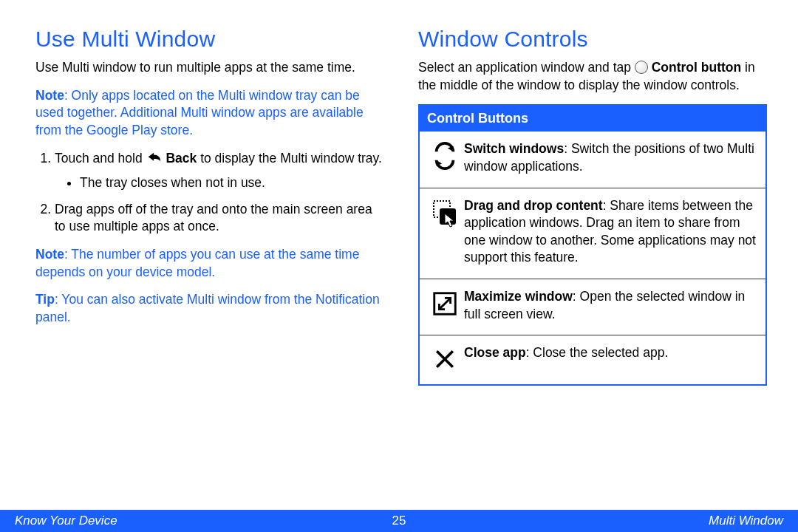  What do you see at coordinates (696, 67) in the screenshot?
I see `intro-control-label: Control button` at bounding box center [696, 67].